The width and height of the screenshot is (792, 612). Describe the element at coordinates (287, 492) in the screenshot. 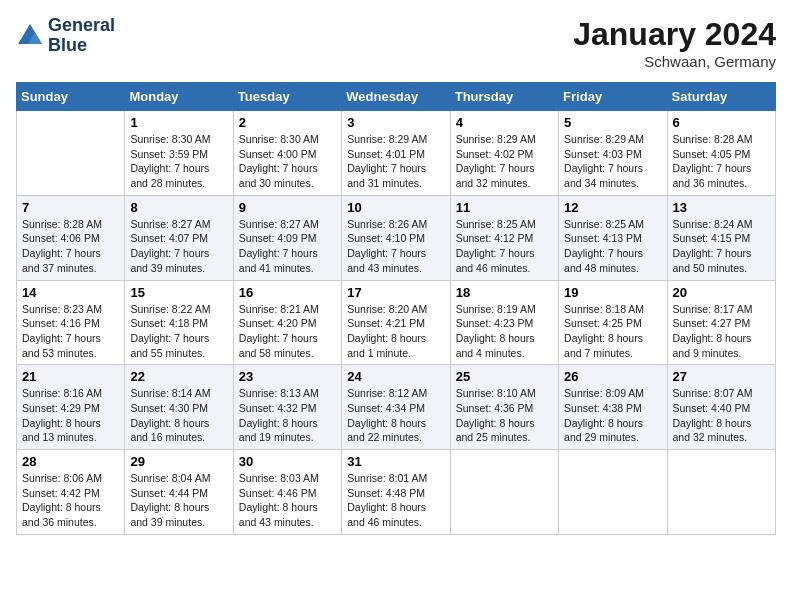

I see `calendar-cell: 30Sunrise: 8:03 AM Sunset: 4:46 PM Dayli…` at that location.